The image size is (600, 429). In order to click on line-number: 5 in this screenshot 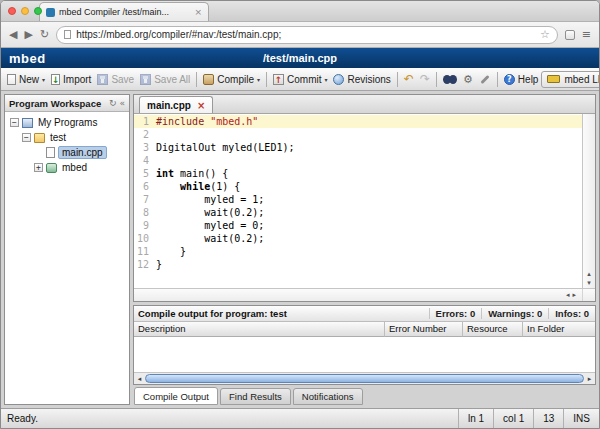, I will do `click(145, 174)`.